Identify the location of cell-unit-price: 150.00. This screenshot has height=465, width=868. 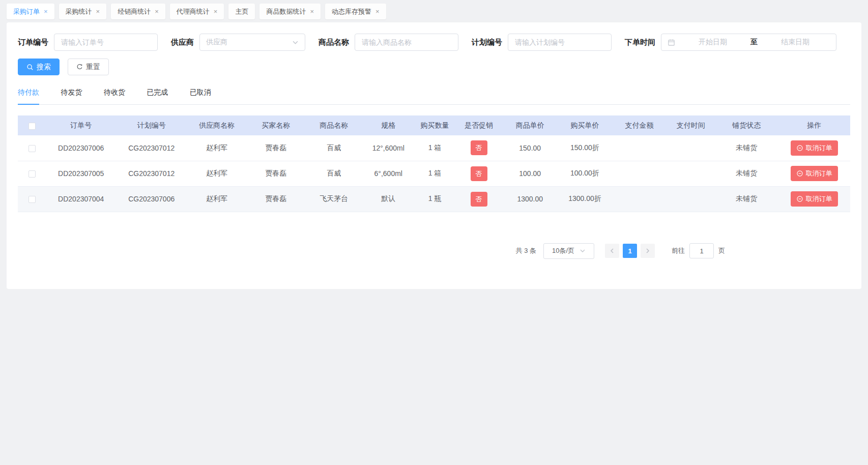
(530, 148).